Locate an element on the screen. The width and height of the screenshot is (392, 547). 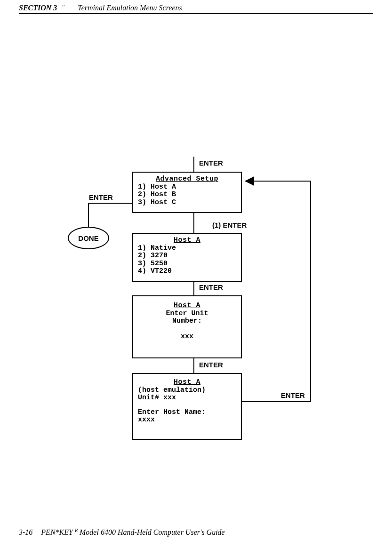
box4-line4: xxxx is located at coordinates (187, 420).